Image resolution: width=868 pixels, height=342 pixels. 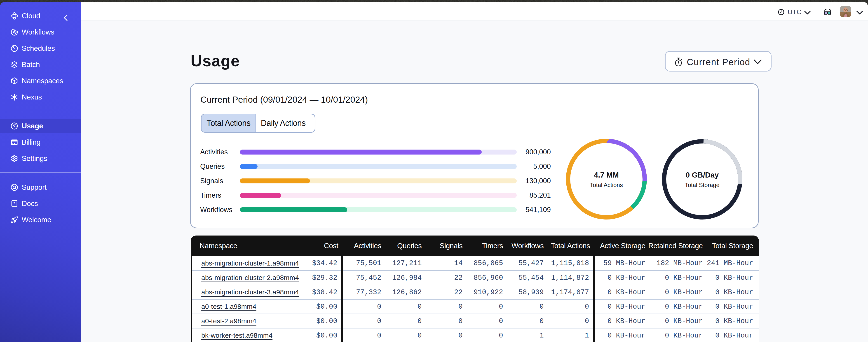 What do you see at coordinates (702, 185) in the screenshot?
I see `svg-text: Total Storage` at bounding box center [702, 185].